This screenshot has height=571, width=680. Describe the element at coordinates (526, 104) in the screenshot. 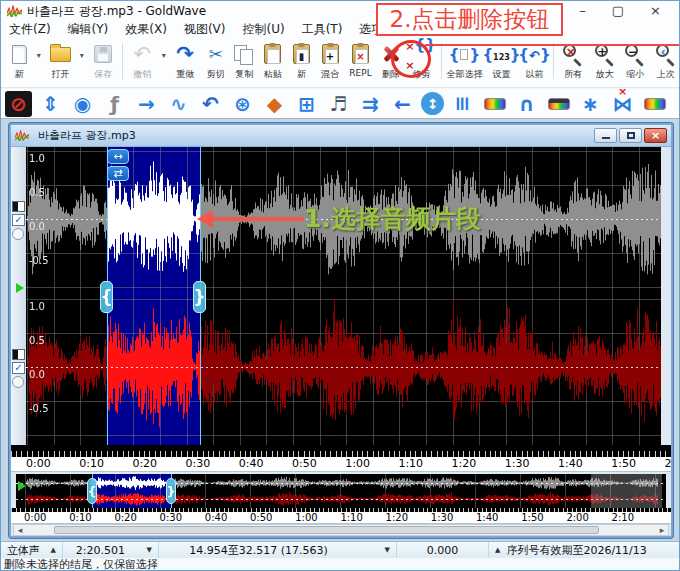

I see `gate-doors-icon: ∩` at that location.